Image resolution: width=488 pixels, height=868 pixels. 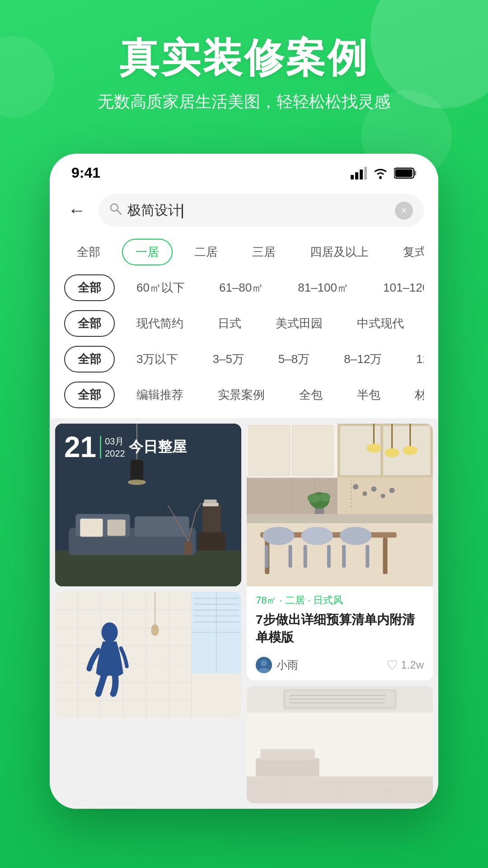 I want to click on filter-all-types: 全部, so click(x=89, y=395).